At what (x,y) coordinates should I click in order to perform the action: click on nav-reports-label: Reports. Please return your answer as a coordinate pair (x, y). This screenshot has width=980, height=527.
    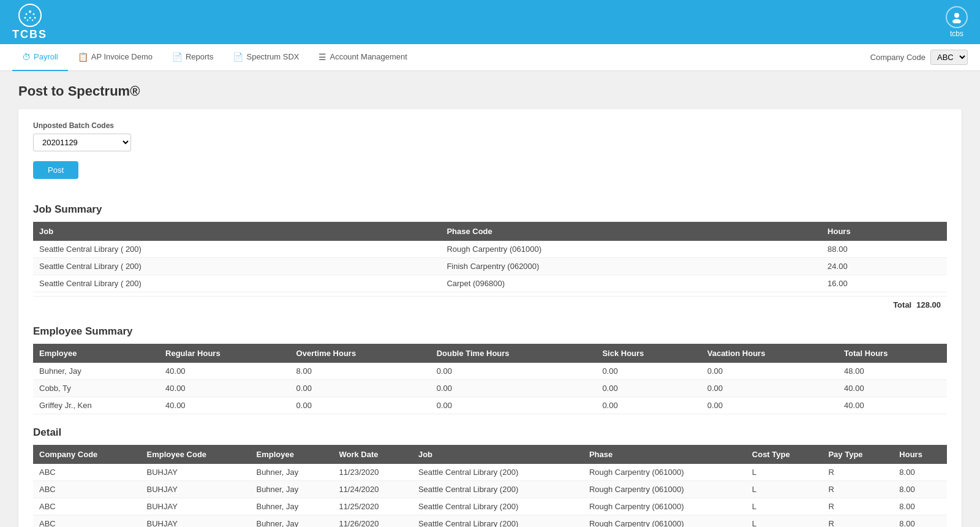
    Looking at the image, I should click on (200, 56).